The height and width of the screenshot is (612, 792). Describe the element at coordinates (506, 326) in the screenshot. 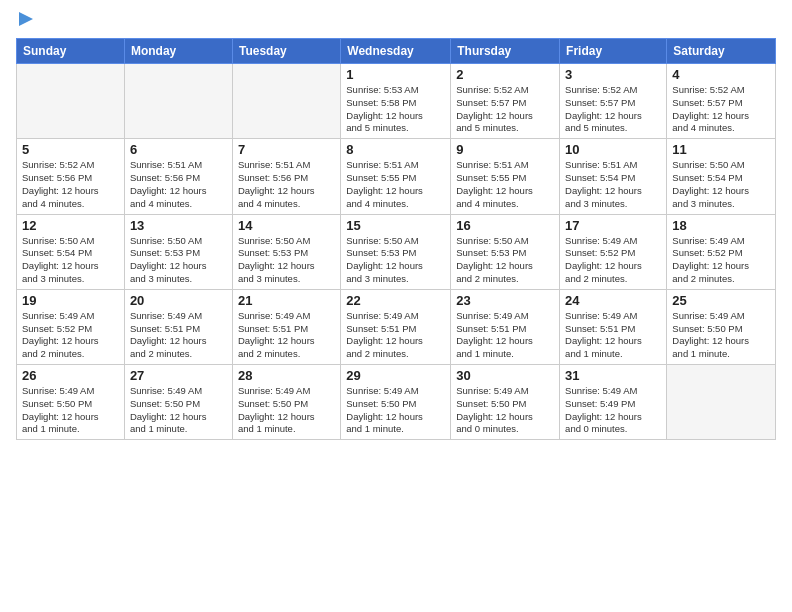

I see `calendar-cell: 23Sunrise: 5:49 AM Sunset: 5:51 PM Dayli…` at that location.